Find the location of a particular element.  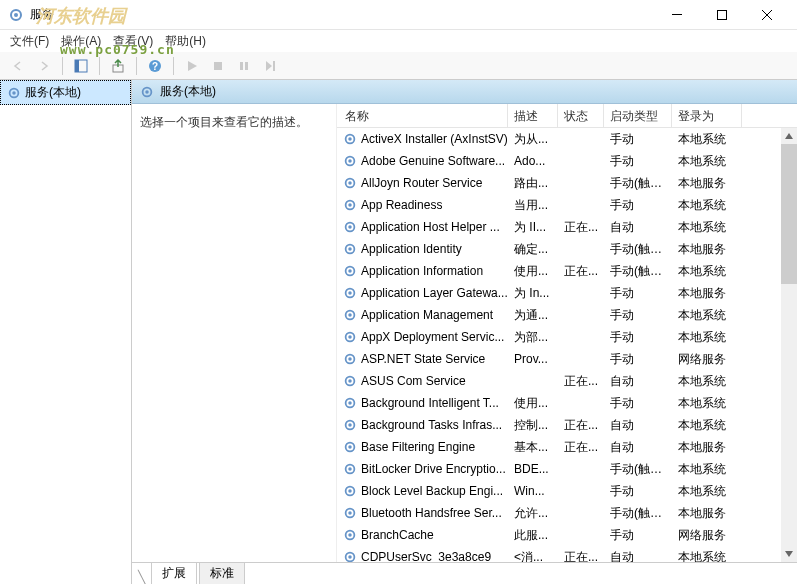

service-row: Base Filtering Engine基本...正在...自动本地服务 is located at coordinates (567, 447).